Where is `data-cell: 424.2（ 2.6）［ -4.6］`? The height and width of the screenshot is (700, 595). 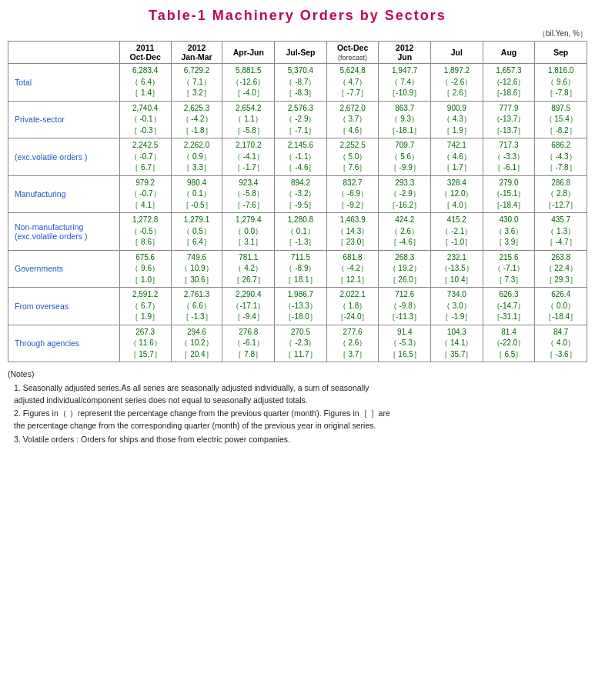 data-cell: 424.2（ 2.6）［ -4.6］ is located at coordinates (405, 232).